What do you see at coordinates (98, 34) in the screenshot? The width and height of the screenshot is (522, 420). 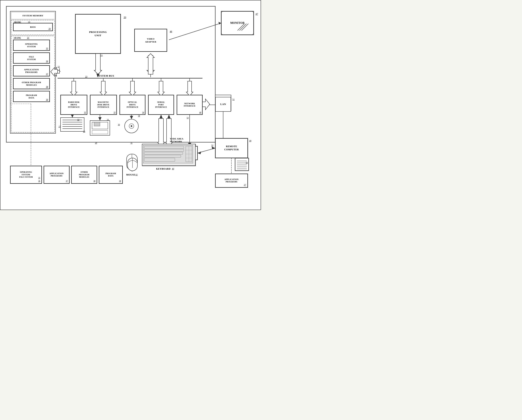 I see `processing-unit-box: ProcessingUnit 20` at bounding box center [98, 34].